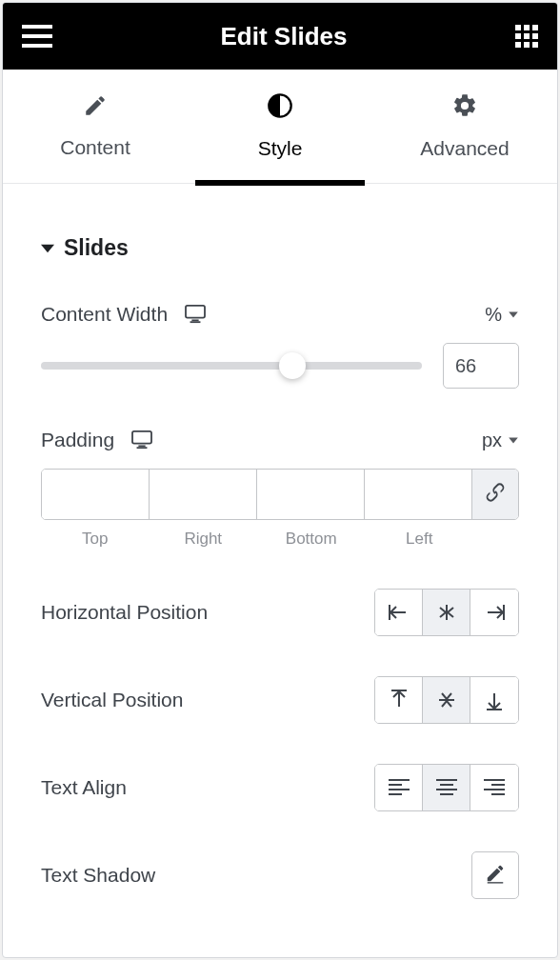 Image resolution: width=560 pixels, height=960 pixels. What do you see at coordinates (95, 539) in the screenshot?
I see `padding-top-label: Top` at bounding box center [95, 539].